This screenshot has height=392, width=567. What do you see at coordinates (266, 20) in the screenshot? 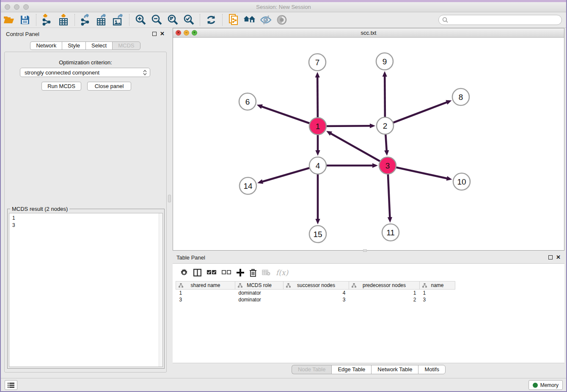
I see `hide-network-icon` at bounding box center [266, 20].